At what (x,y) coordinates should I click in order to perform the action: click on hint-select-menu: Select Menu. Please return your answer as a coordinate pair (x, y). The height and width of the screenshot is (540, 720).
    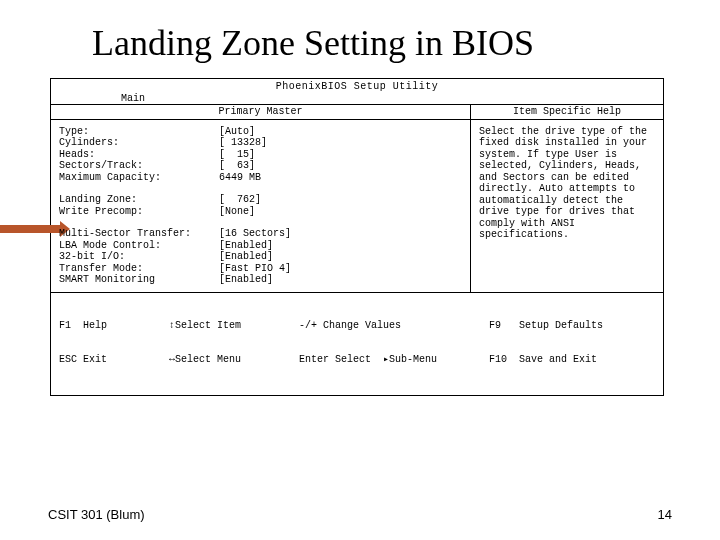
    Looking at the image, I should click on (208, 360).